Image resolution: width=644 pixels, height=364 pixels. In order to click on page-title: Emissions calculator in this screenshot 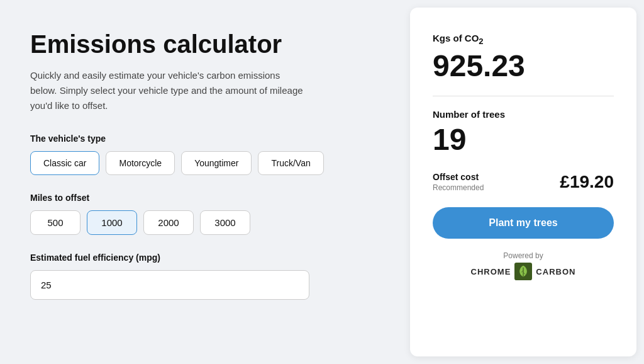, I will do `click(205, 44)`.